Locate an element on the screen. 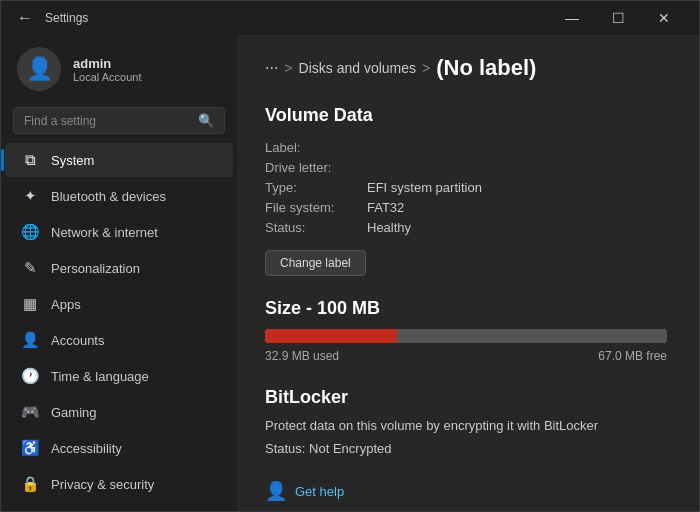  back-button: ← is located at coordinates (25, 18).